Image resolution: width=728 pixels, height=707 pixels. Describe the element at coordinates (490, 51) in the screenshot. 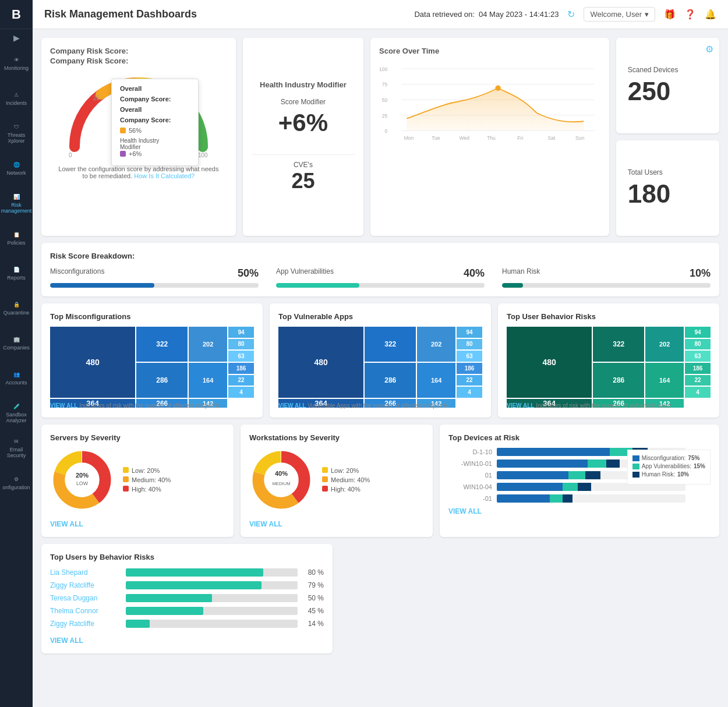

I see `score-time-title: Score Over Time` at that location.